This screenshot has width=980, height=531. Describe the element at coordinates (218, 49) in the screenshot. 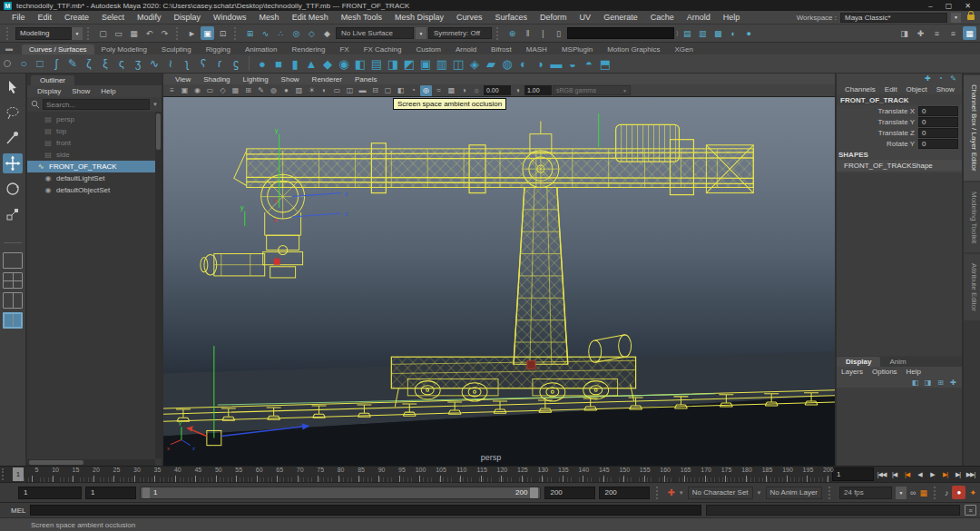

I see `shelf-tab: Rigging` at that location.